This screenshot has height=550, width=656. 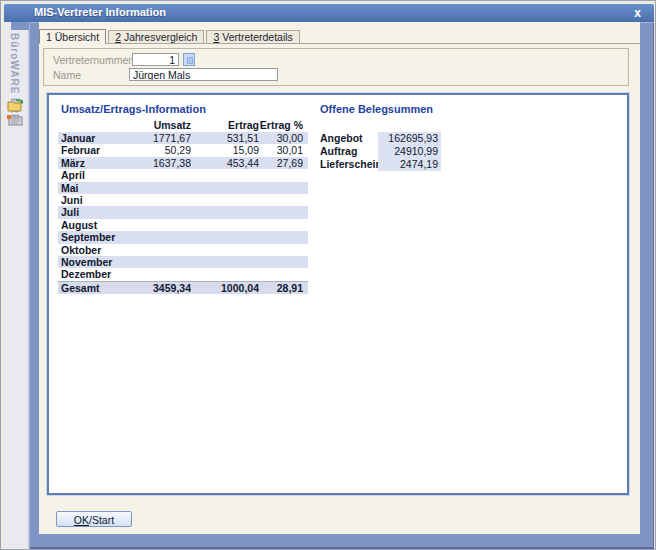 I want to click on month-cell: Juni, so click(x=88, y=200).